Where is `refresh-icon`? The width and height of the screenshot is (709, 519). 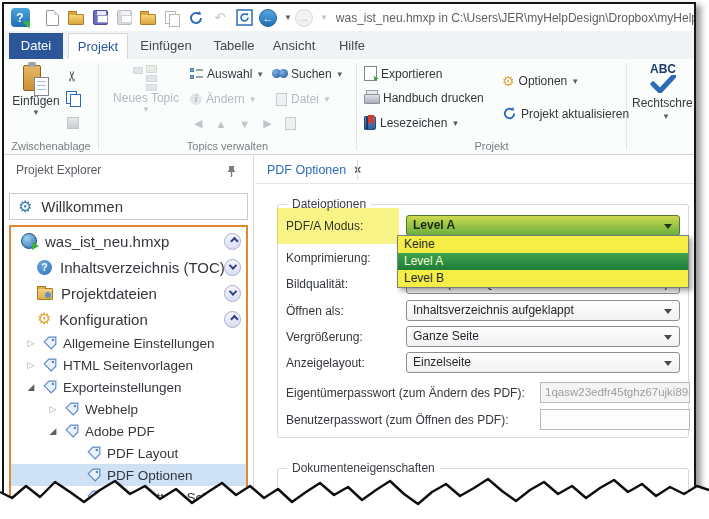
refresh-icon is located at coordinates (196, 18).